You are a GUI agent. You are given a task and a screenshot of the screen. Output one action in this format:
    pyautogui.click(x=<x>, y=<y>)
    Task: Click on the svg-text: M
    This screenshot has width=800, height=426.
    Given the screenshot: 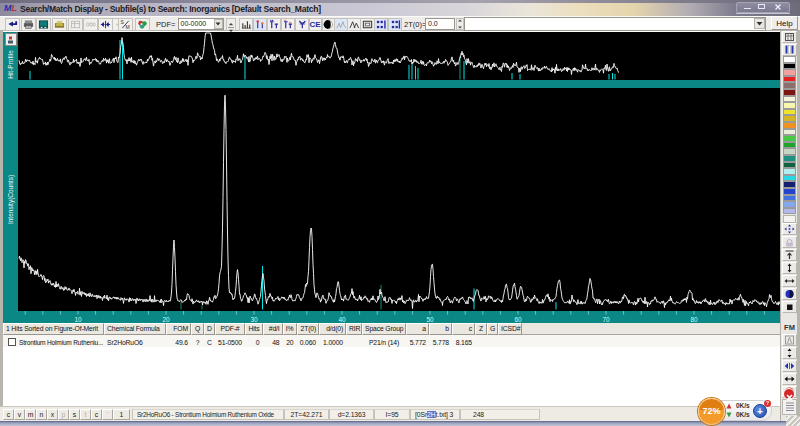 What is the action you would take?
    pyautogui.click(x=127, y=27)
    